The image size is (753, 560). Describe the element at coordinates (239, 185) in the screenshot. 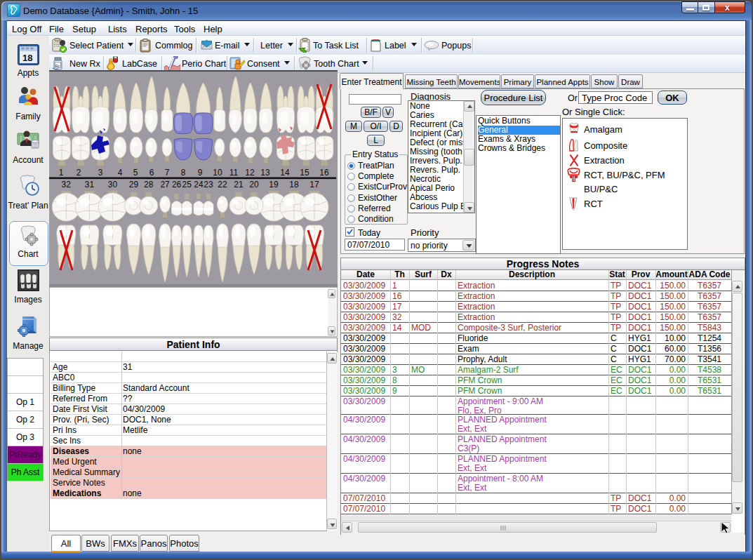

I see `svg-text: 21` at that location.